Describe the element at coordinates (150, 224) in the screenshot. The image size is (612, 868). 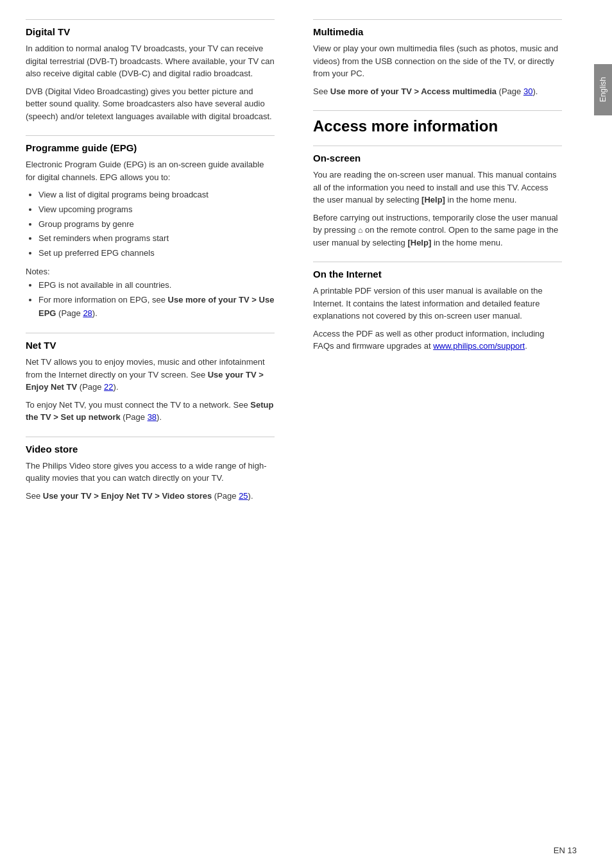
I see `programme-guide-bullets: View a list of digital programs being br…` at that location.